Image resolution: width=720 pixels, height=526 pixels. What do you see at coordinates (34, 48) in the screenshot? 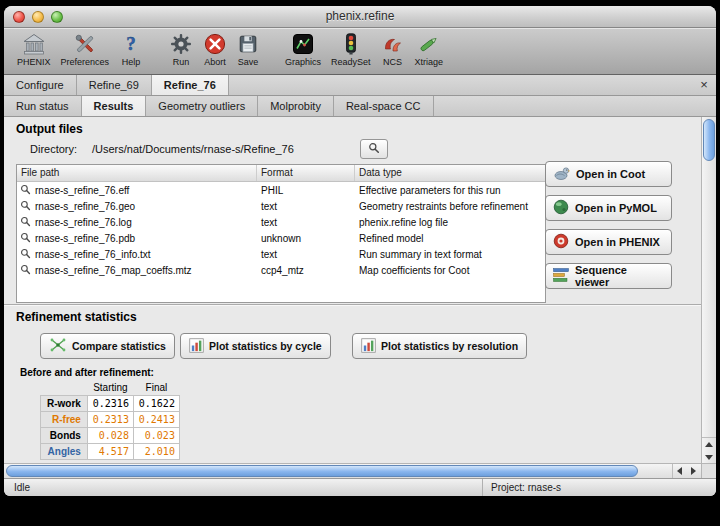
I see `toolbar-phenix-button: PHENIX` at bounding box center [34, 48].